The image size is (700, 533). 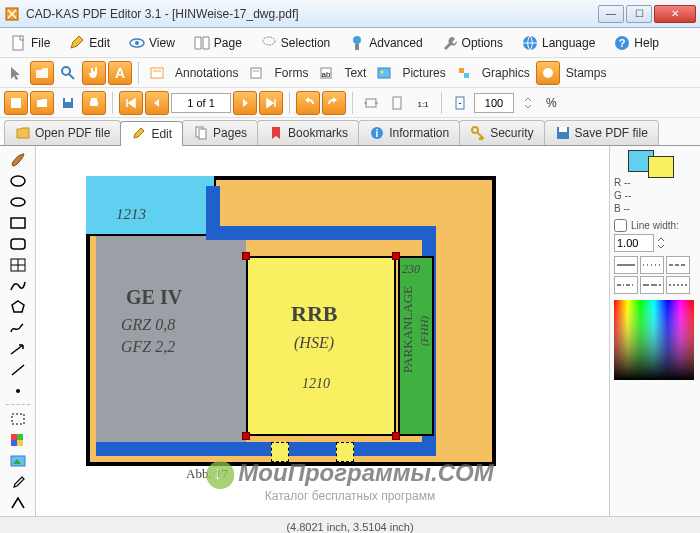 What do you see at coordinates (586, 73) in the screenshot?
I see `stamps-label: Stamps` at bounding box center [586, 73].